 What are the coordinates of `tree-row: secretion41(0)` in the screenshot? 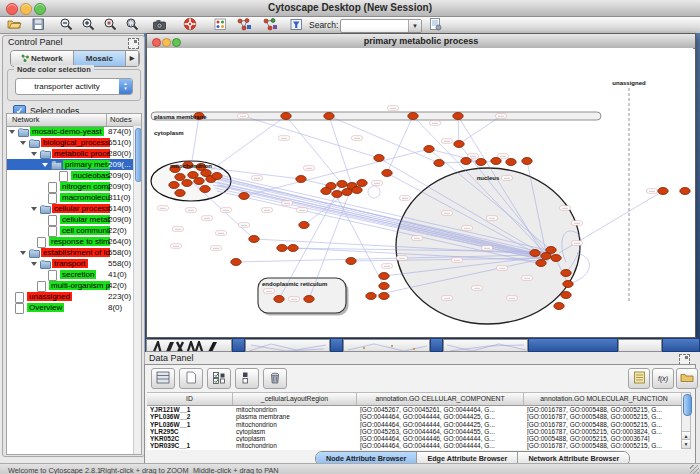 It's located at (74, 274).